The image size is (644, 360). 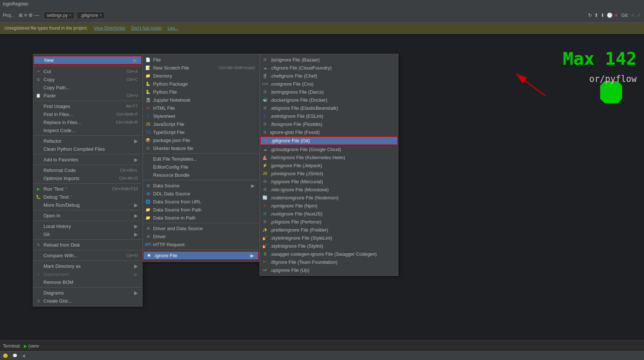 I want to click on toolbar-icon-4: —, so click(x=37, y=15).